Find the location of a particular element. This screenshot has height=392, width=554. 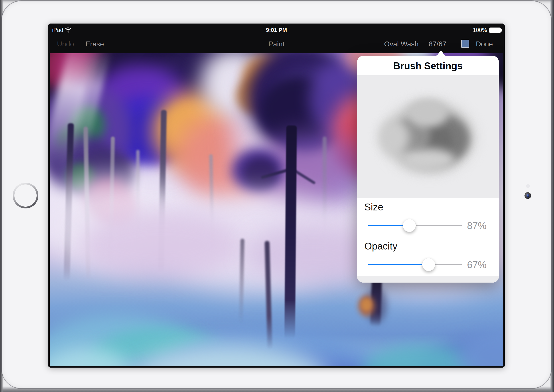

home-button-inner is located at coordinates (26, 196).